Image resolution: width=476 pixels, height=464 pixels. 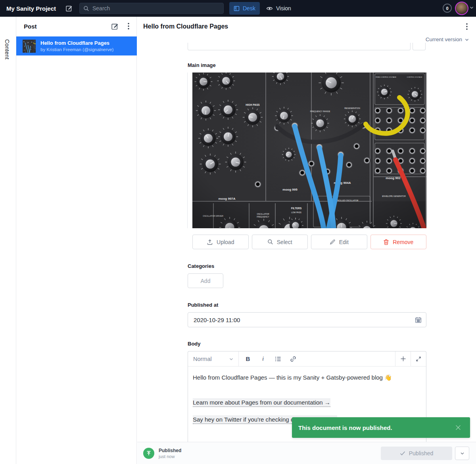 What do you see at coordinates (249, 8) in the screenshot?
I see `tab-desk-label: Desk` at bounding box center [249, 8].